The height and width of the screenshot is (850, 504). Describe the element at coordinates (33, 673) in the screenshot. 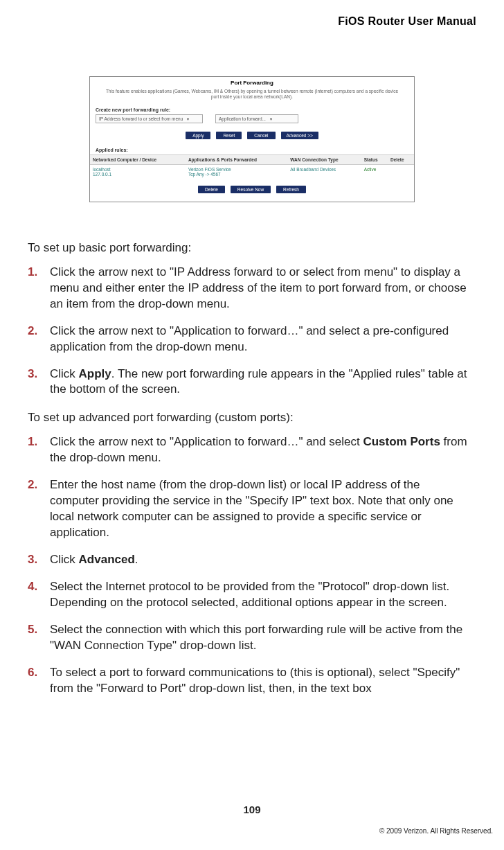

I see `step-number: 6.` at that location.